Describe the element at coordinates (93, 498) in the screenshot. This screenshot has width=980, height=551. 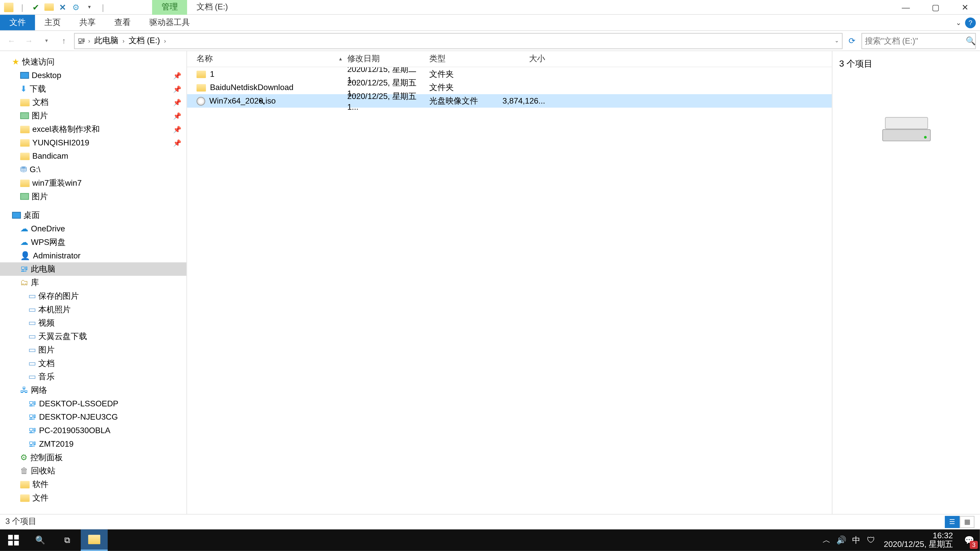
I see `nav-docs: 文件` at that location.